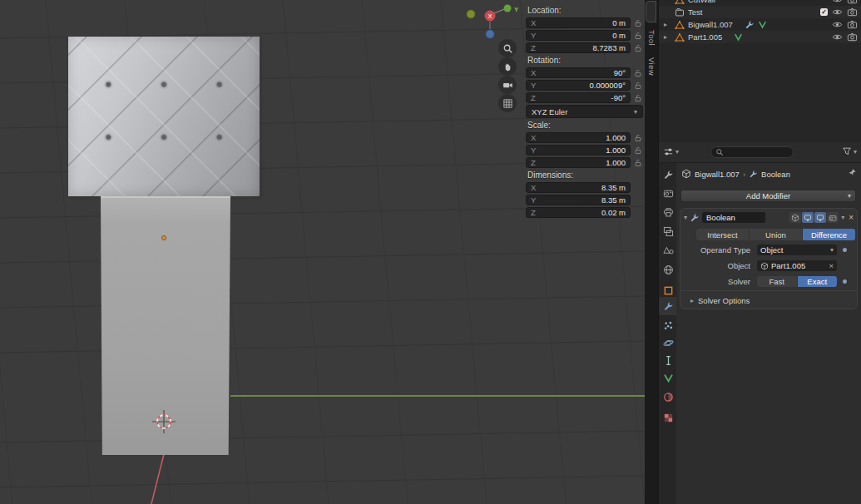 The image size is (861, 504). Describe the element at coordinates (797, 266) in the screenshot. I see `object-picker-field: Part1.005 ×` at that location.